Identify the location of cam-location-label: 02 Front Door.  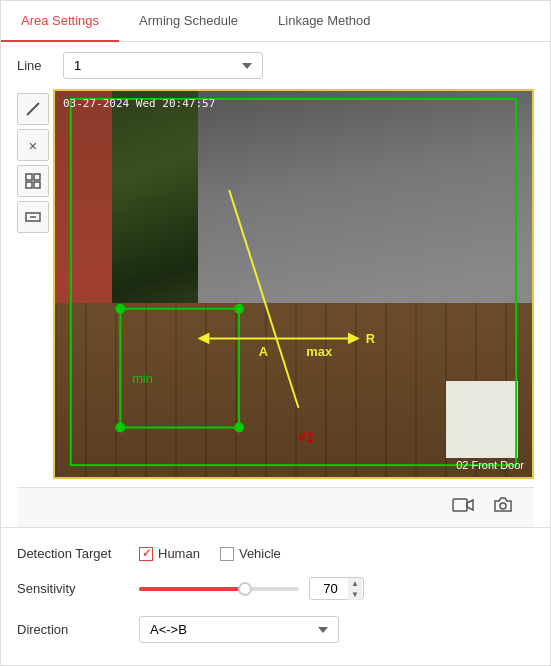
(490, 465).